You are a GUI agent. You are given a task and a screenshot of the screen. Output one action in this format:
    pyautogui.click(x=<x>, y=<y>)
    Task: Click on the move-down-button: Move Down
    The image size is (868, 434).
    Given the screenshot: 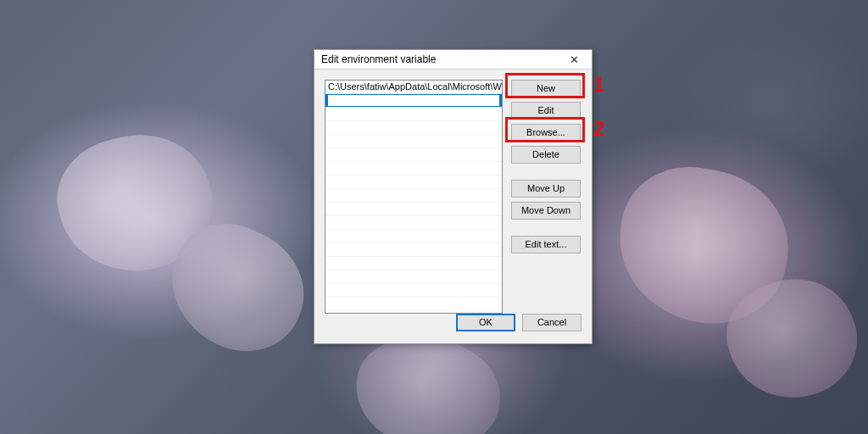 What is the action you would take?
    pyautogui.click(x=546, y=210)
    